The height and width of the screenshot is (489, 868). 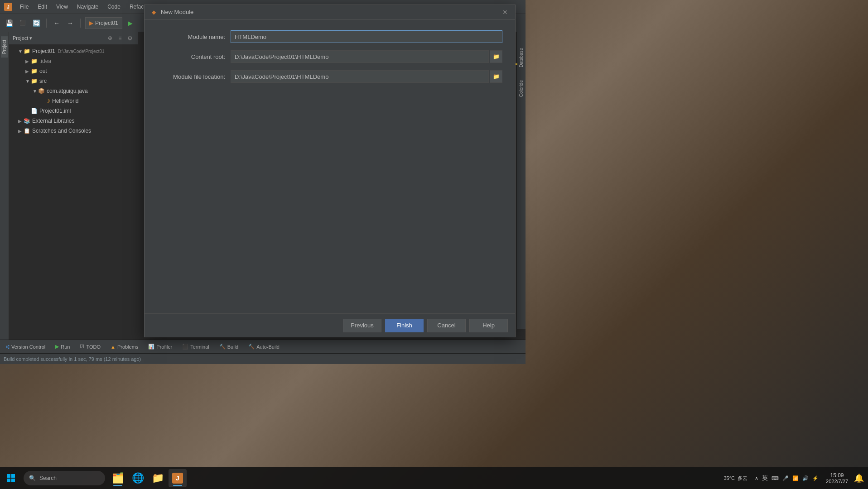 I want to click on taskbar-clock: 15:09 2022/7/27, so click(x=837, y=478).